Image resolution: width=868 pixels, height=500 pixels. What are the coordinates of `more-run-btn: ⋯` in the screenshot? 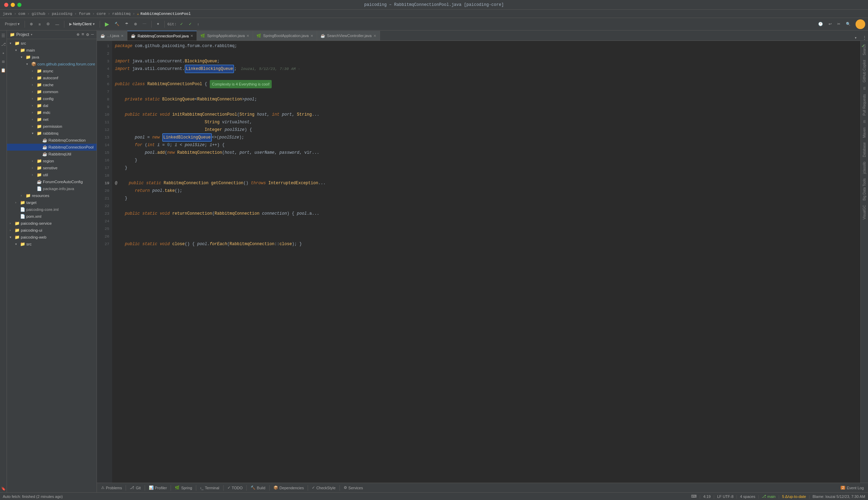 It's located at (145, 24).